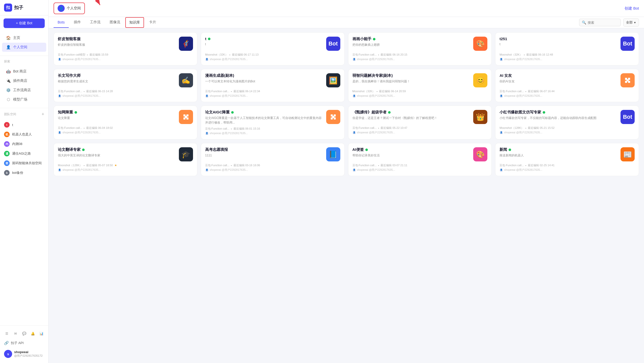  What do you see at coordinates (24, 333) in the screenshot?
I see `chat-icon: 💬` at bounding box center [24, 333].